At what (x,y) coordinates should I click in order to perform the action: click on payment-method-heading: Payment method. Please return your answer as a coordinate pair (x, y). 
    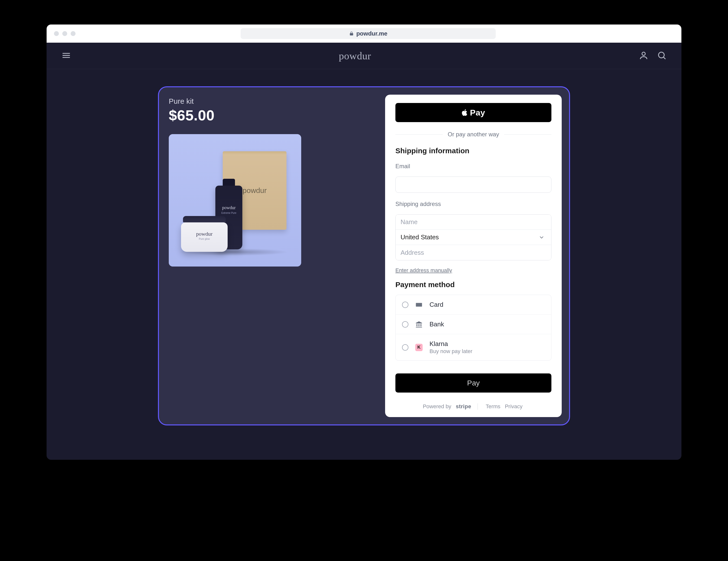
    Looking at the image, I should click on (473, 284).